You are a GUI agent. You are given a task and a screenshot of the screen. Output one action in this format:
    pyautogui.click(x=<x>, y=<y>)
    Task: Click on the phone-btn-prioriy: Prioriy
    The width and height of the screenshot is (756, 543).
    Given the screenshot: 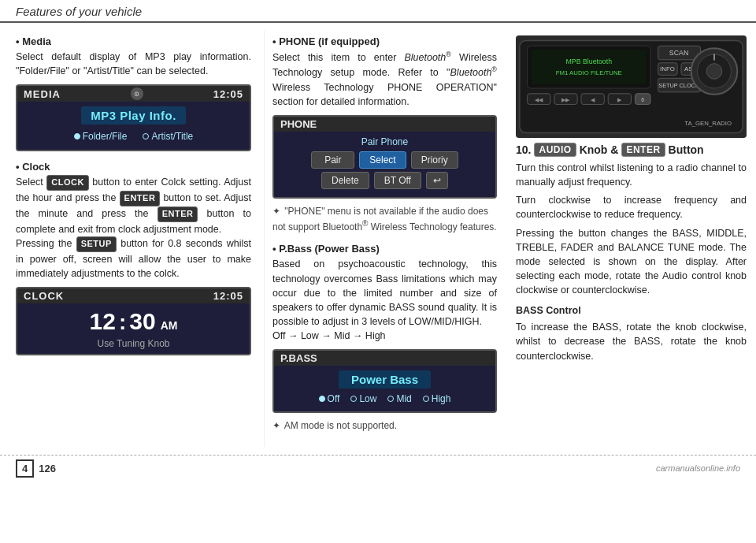 What is the action you would take?
    pyautogui.click(x=435, y=160)
    